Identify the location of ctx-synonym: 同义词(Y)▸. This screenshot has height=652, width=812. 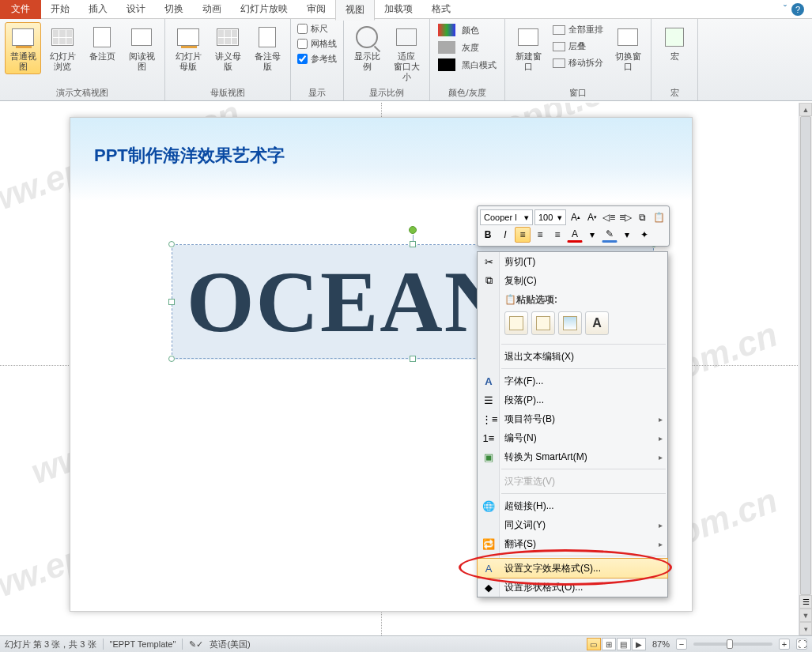
(572, 525).